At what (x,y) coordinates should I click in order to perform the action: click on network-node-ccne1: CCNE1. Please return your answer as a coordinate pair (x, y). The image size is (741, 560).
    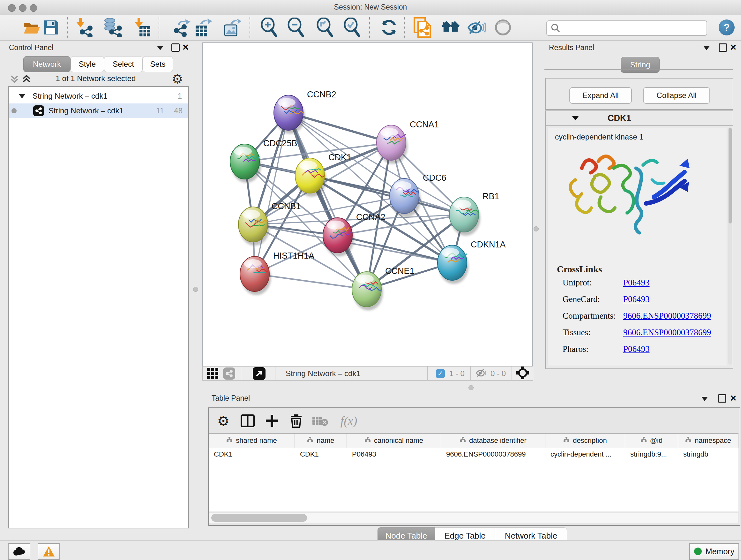
    Looking at the image, I should click on (383, 288).